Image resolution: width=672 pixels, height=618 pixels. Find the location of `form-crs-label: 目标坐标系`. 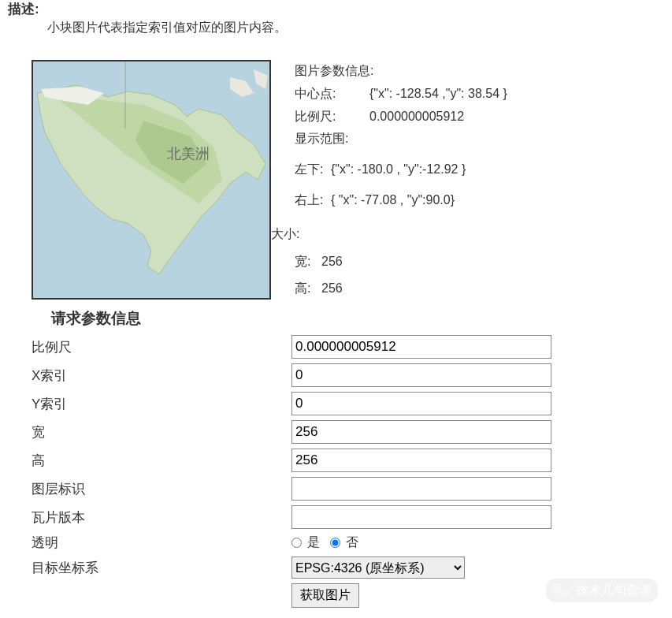

form-crs-label: 目标坐标系 is located at coordinates (162, 568).